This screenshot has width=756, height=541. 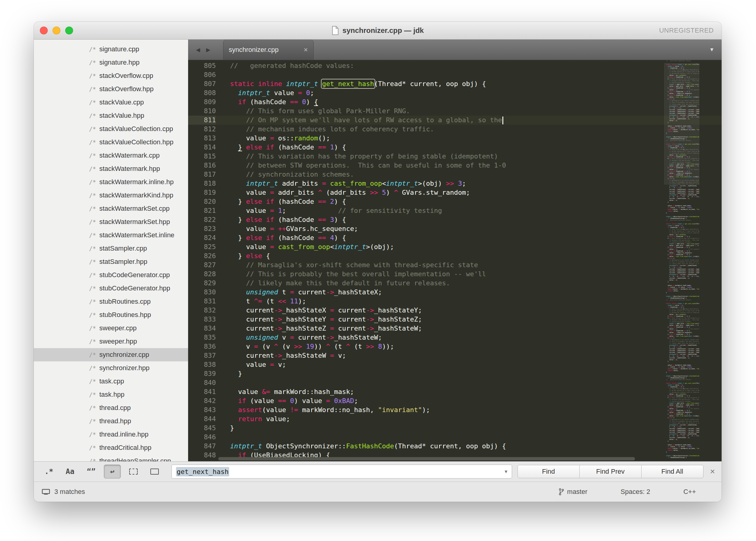 What do you see at coordinates (455, 437) in the screenshot?
I see `code-line: 846` at bounding box center [455, 437].